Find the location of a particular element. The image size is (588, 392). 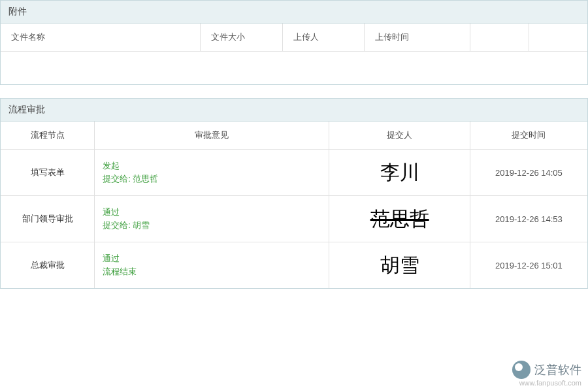

cell-node: 部门领导审批 is located at coordinates (48, 220).